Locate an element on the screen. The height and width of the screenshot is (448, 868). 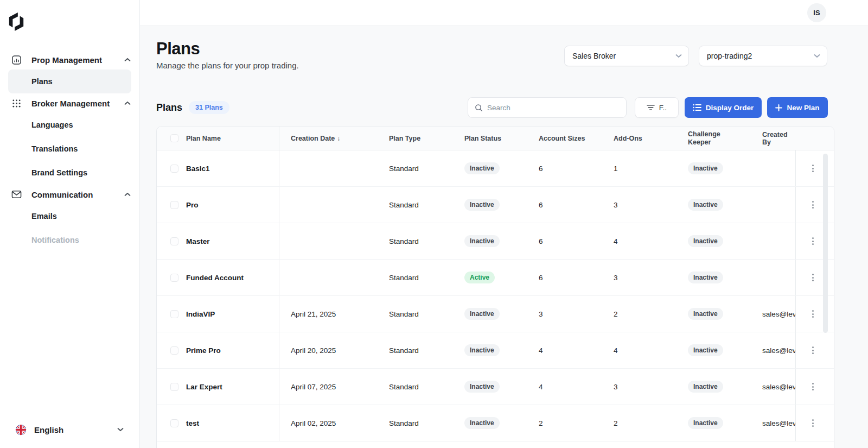
creation-date-cell: April 21, 2025 is located at coordinates (329, 314).